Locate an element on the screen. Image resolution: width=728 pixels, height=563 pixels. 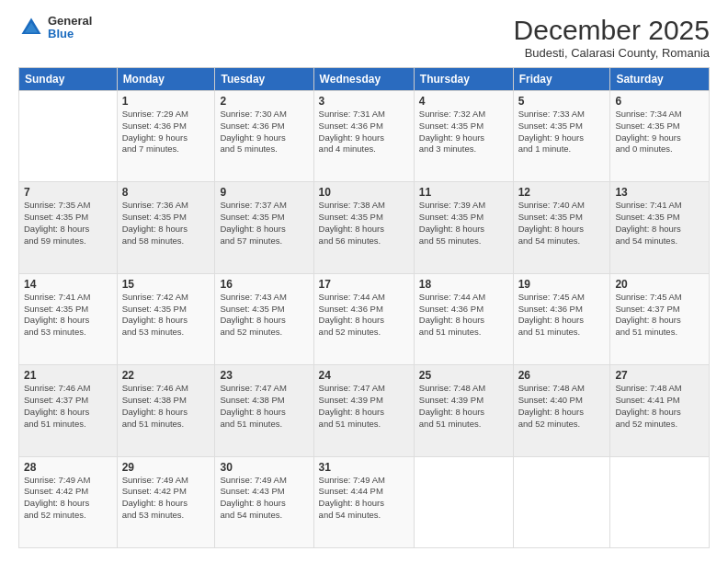
day-info-line: and 58 minutes. is located at coordinates (154, 241).